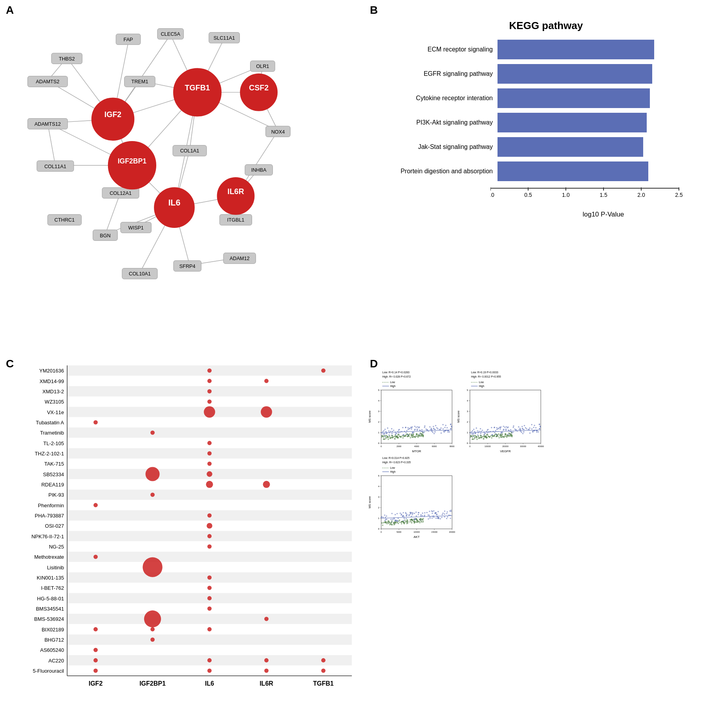 The height and width of the screenshot is (710, 728). I want to click on scatter-akt: Low: R=0.014 P=0.825High: R= 0.623 P=0.3…, so click(412, 498).